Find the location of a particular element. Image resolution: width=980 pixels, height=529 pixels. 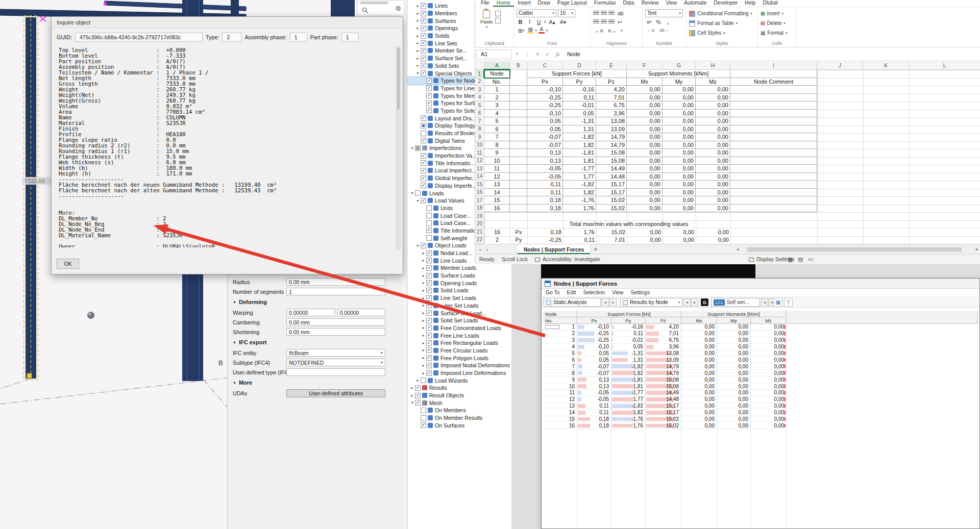

increase-font-button: A▴ is located at coordinates (552, 21).